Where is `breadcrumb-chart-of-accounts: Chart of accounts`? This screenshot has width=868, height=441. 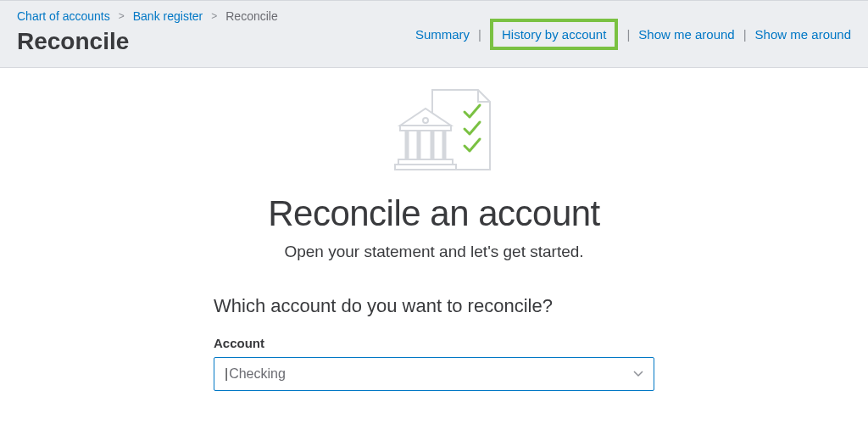 breadcrumb-chart-of-accounts: Chart of accounts is located at coordinates (64, 16).